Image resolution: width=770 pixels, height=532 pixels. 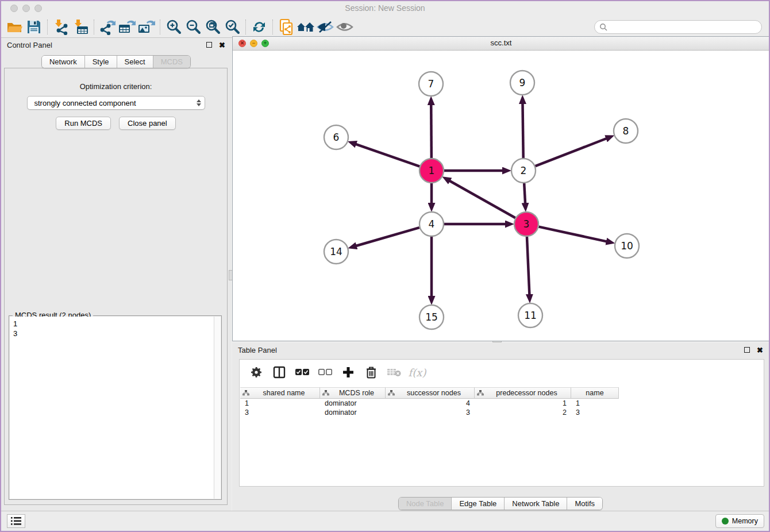 What do you see at coordinates (430, 403) in the screenshot?
I see `table-cell: 4` at bounding box center [430, 403].